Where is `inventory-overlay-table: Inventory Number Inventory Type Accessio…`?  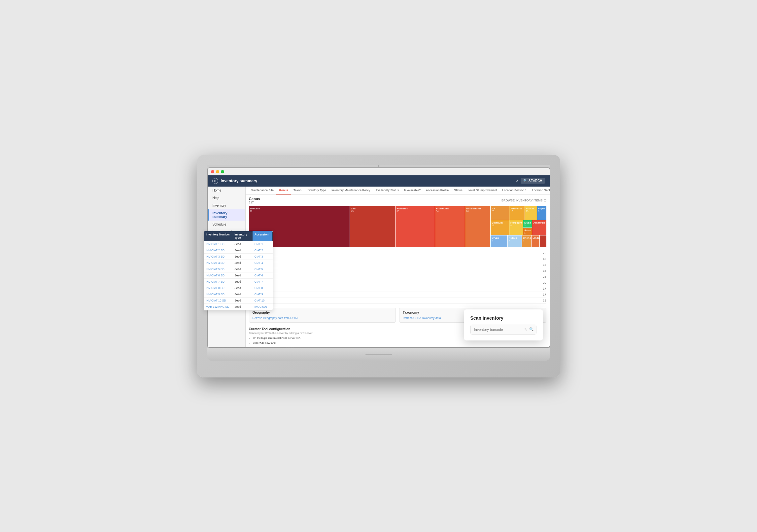
inventory-overlay-table: Inventory Number Inventory Type Accessio… is located at coordinates (238, 271).